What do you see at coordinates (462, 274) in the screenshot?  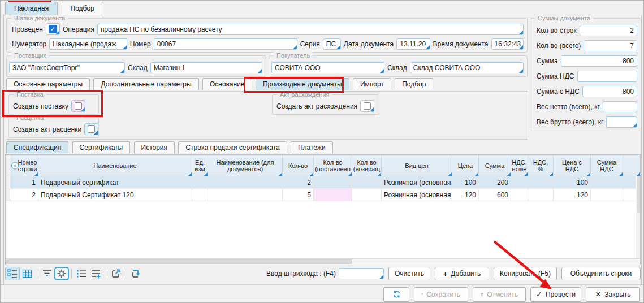 I see `add-button: +Добавить` at bounding box center [462, 274].